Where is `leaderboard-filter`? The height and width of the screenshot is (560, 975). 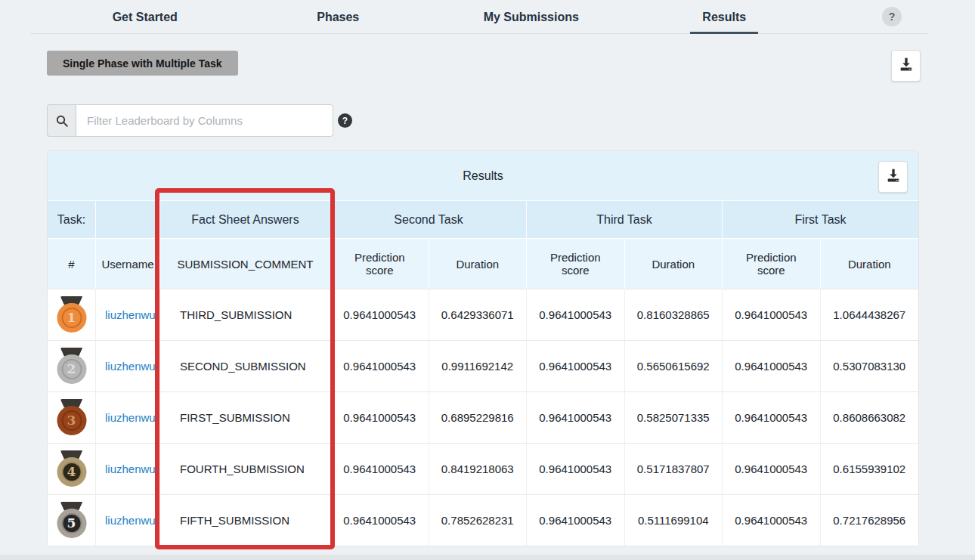 leaderboard-filter is located at coordinates (190, 121).